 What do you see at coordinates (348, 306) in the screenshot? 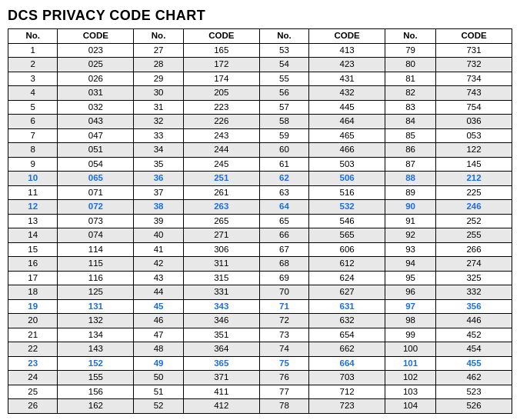
I see `dcs-code: 631` at bounding box center [348, 306].